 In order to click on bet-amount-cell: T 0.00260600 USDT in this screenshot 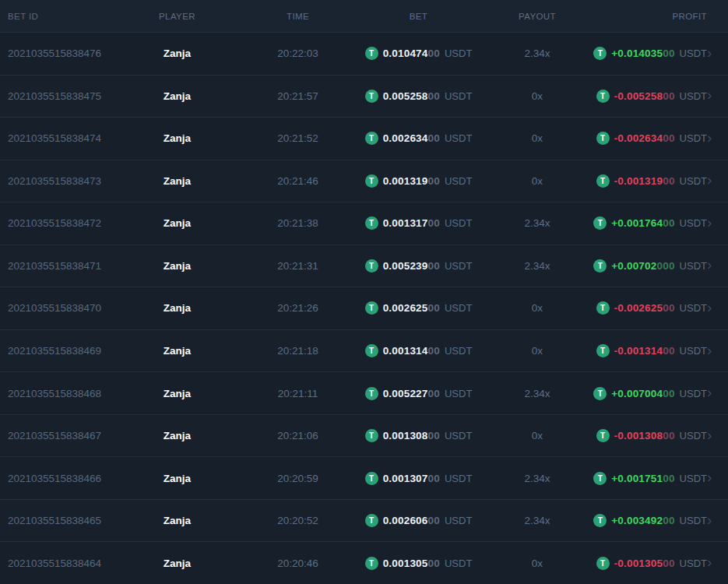, I will do `click(419, 520)`.